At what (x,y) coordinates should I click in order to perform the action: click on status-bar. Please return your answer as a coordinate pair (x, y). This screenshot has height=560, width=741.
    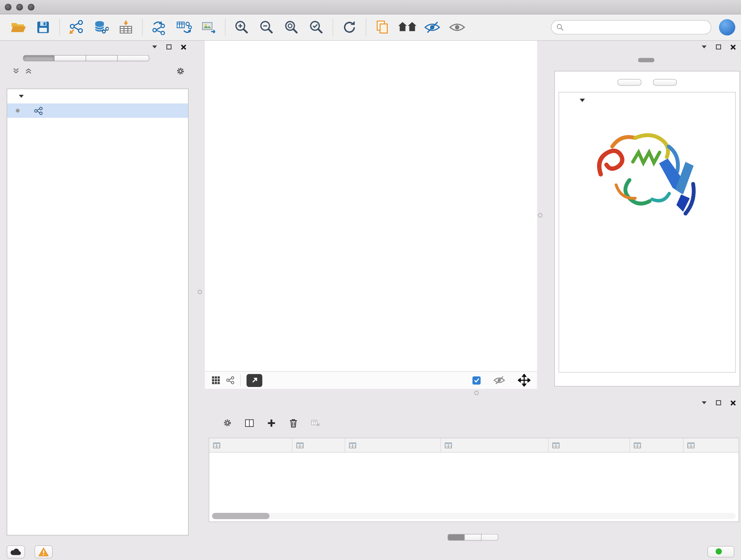
    Looking at the image, I should click on (370, 552).